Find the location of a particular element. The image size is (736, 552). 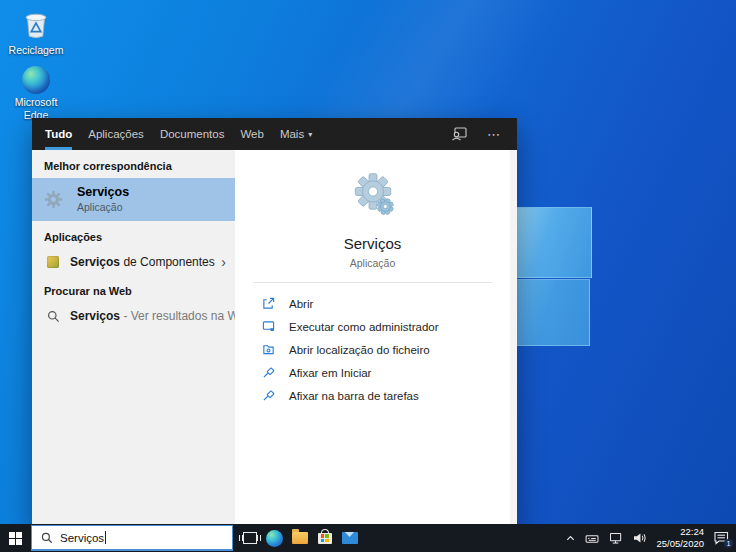

result-web-search: Serviços - Ver resultados na Web › is located at coordinates (134, 316).